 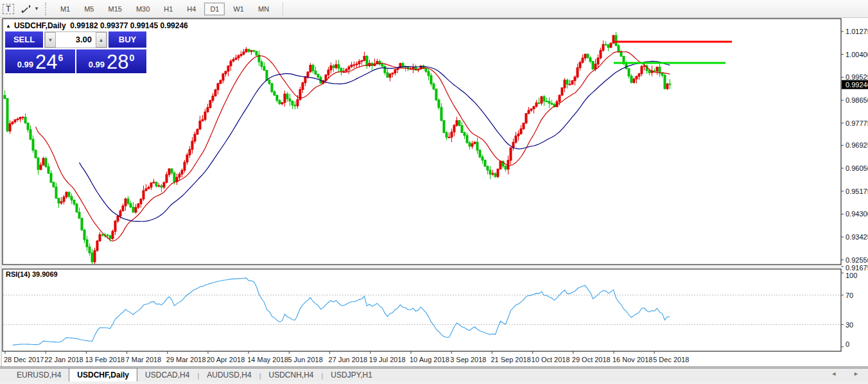 What do you see at coordinates (127, 40) in the screenshot?
I see `buy-button: BUY` at bounding box center [127, 40].